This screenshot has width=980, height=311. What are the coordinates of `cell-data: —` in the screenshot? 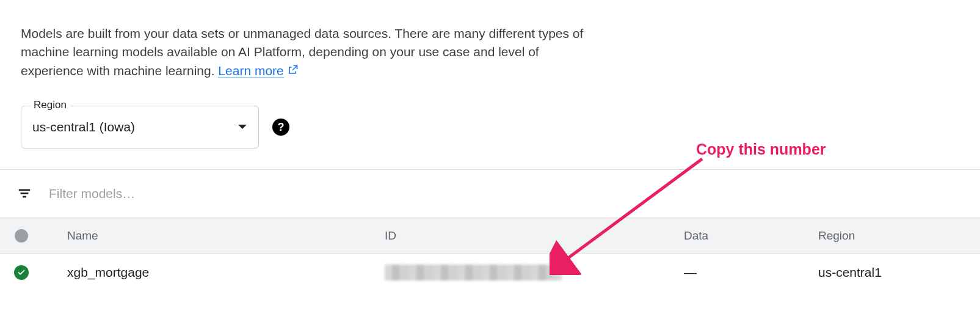 It's located at (751, 273).